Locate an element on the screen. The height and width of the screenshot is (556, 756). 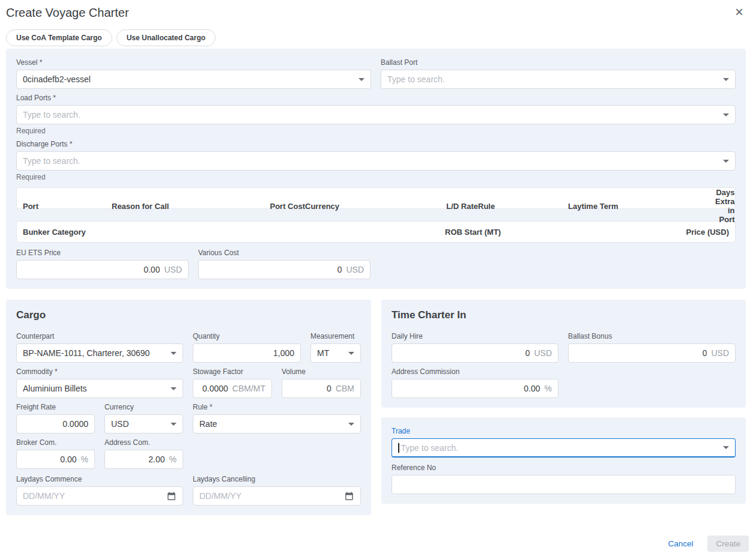
tc-row-2: Address Commission % is located at coordinates (563, 383).